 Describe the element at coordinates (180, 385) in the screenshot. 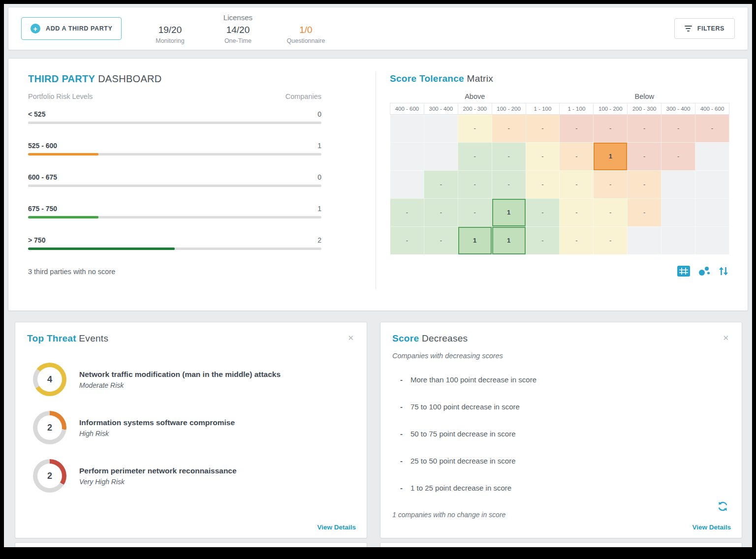

I see `threat-risk-level: Moderate Risk` at that location.